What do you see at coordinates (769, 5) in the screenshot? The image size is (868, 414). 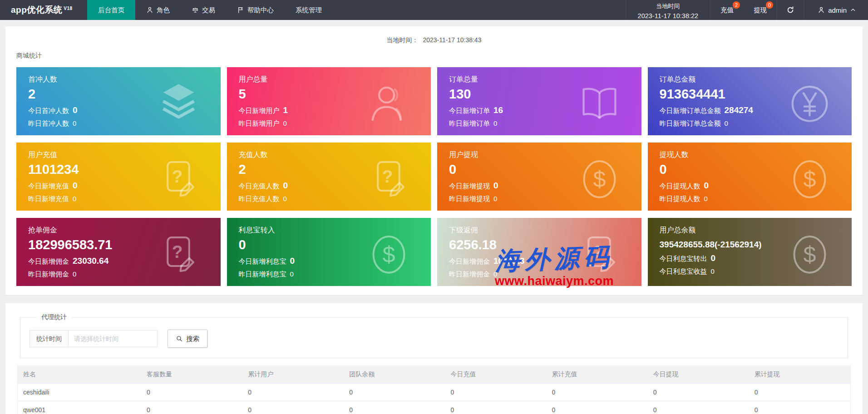 I see `withdraw-badge: 0` at bounding box center [769, 5].